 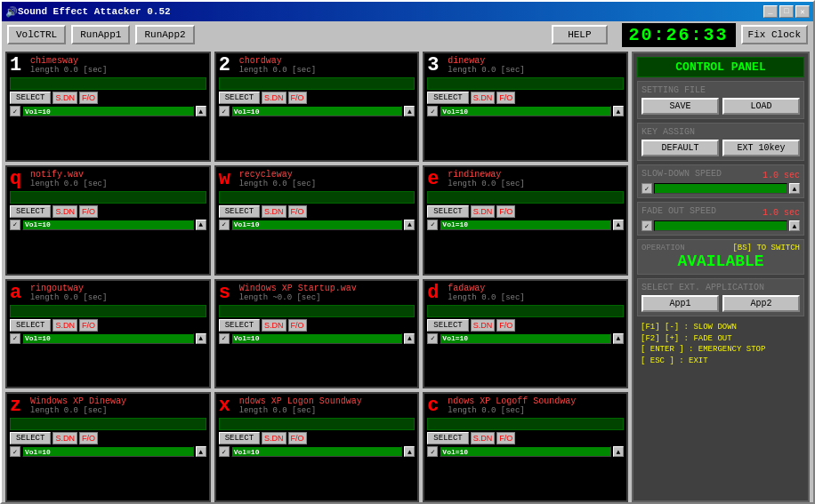 I want to click on app1-button: App1, so click(x=680, y=304).